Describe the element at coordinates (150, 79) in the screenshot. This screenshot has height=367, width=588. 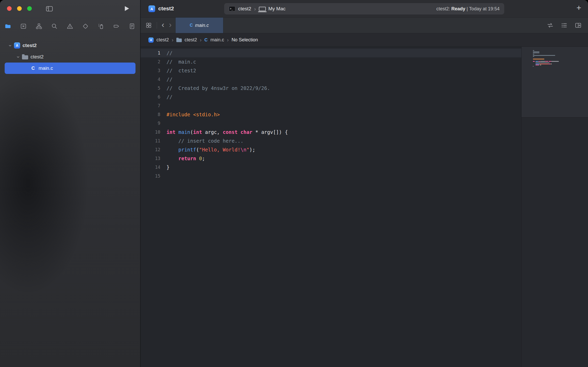
I see `line-number: 4` at that location.